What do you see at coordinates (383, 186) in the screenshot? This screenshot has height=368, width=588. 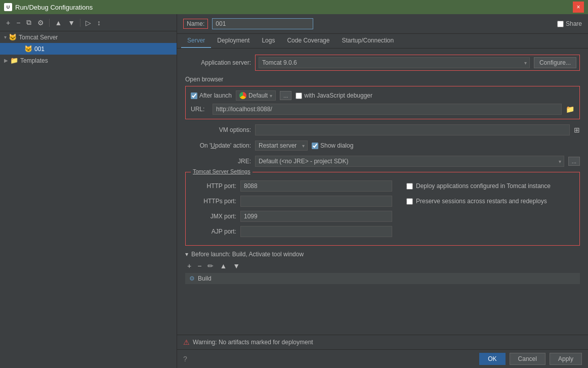 I see `http-port-row: HTTP port: Deploy applications configure…` at bounding box center [383, 186].